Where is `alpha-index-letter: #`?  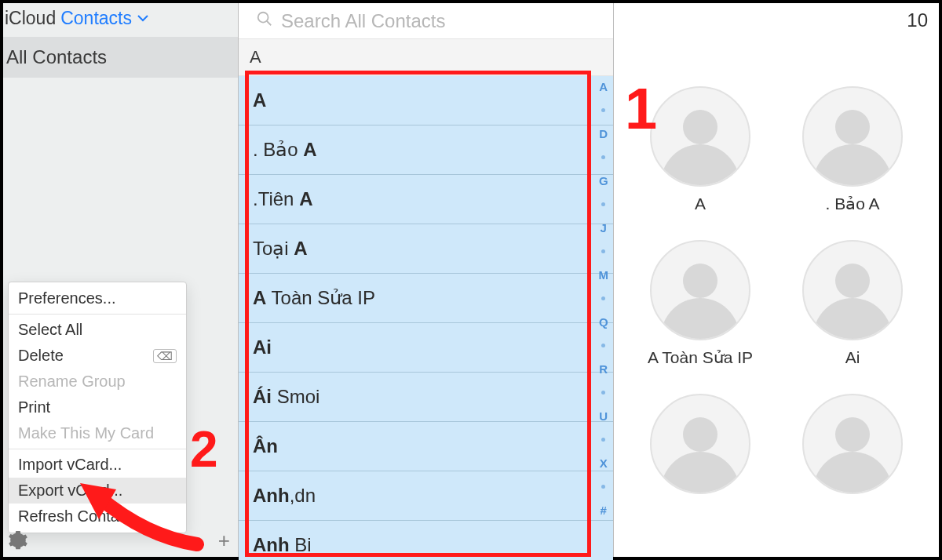
alpha-index-letter: # is located at coordinates (604, 510).